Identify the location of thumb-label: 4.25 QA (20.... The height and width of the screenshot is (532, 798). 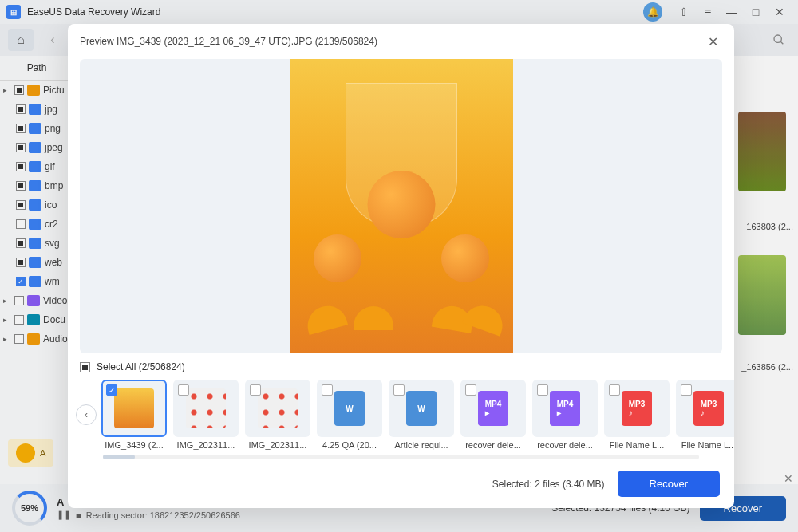
(350, 445).